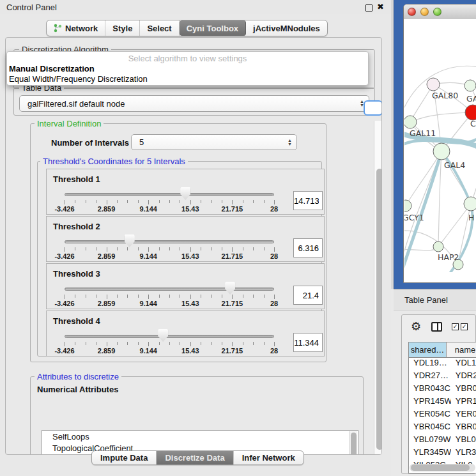  What do you see at coordinates (423, 133) in the screenshot?
I see `network-node-label: GAL11` at bounding box center [423, 133].